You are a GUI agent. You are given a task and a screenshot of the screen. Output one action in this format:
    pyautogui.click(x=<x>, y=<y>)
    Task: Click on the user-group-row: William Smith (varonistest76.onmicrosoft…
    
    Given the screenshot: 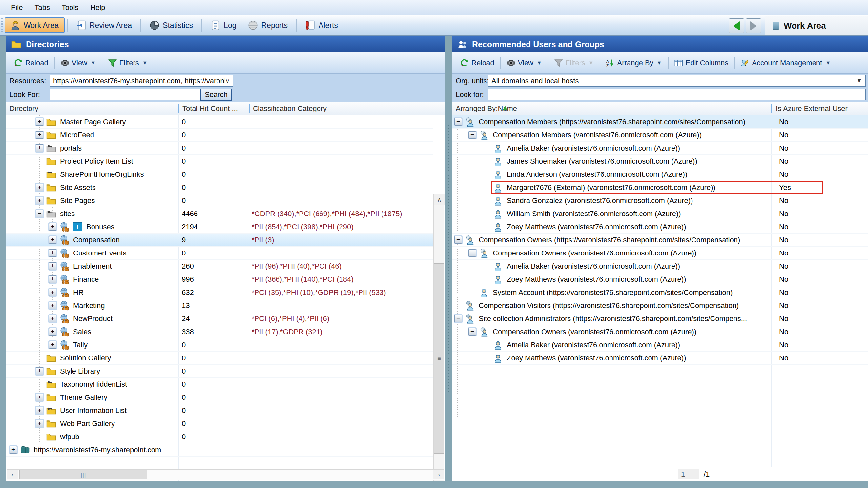 What is the action you would take?
    pyautogui.click(x=660, y=214)
    